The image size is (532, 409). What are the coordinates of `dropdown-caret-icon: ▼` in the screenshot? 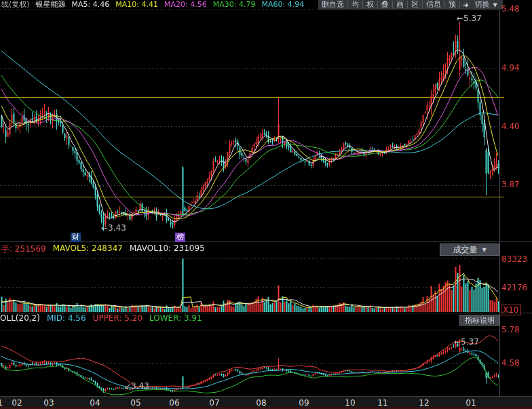 It's located at (484, 250).